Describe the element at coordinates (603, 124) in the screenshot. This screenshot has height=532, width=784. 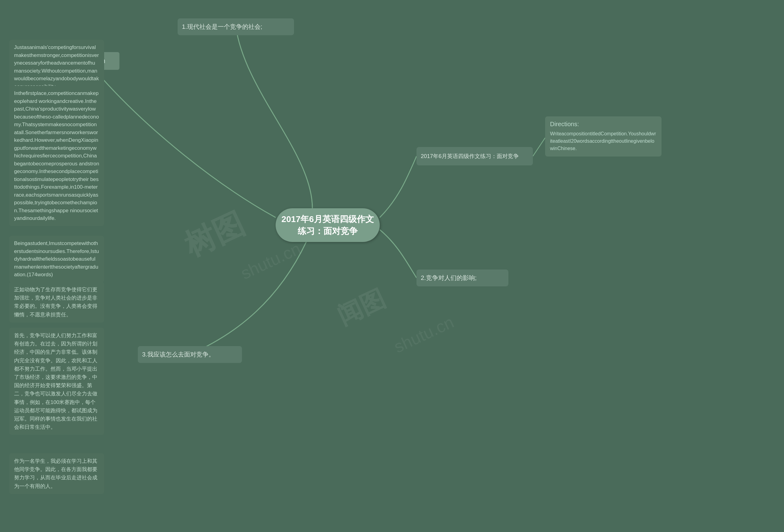
I see `directions-title: Directions:` at that location.